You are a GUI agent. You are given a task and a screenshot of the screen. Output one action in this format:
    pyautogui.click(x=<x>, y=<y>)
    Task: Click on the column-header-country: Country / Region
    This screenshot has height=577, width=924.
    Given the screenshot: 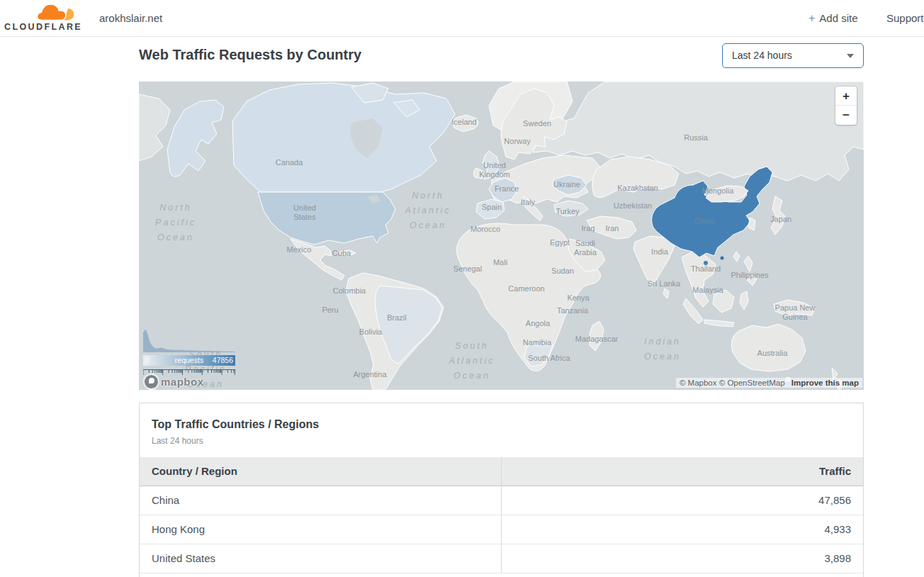 What is the action you would take?
    pyautogui.click(x=320, y=471)
    